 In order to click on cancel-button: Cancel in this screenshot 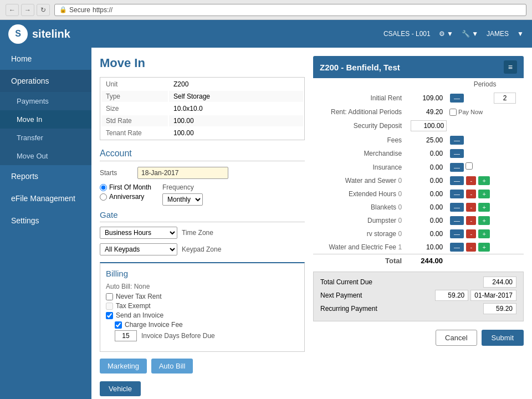, I will do `click(456, 338)`.